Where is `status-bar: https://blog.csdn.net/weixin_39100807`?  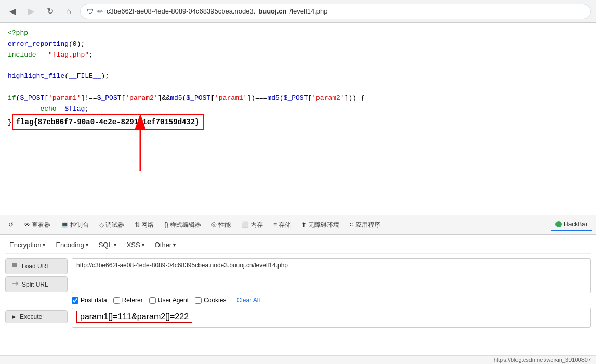
status-bar: https://blog.csdn.net/weixin_39100807 is located at coordinates (298, 359).